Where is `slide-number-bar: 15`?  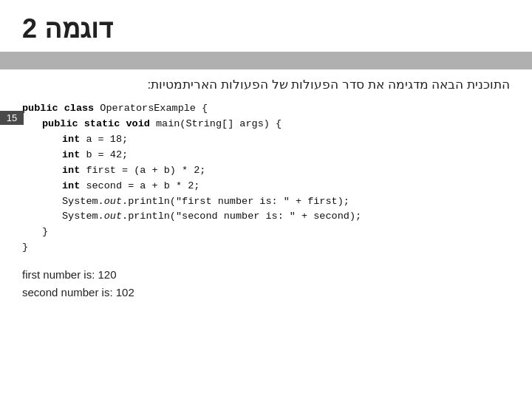
slide-number-bar: 15 is located at coordinates (266, 61).